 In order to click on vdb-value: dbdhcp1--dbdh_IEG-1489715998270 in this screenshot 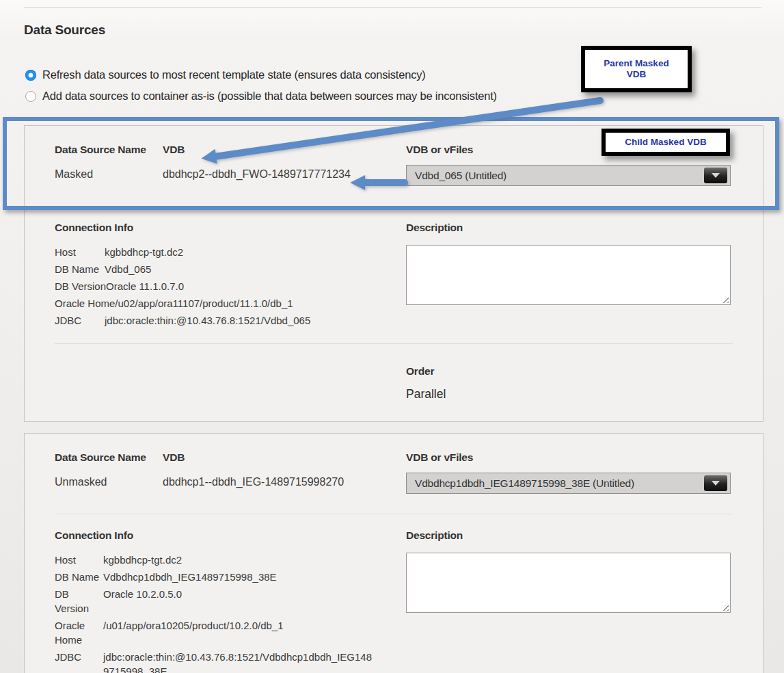, I will do `click(253, 482)`.